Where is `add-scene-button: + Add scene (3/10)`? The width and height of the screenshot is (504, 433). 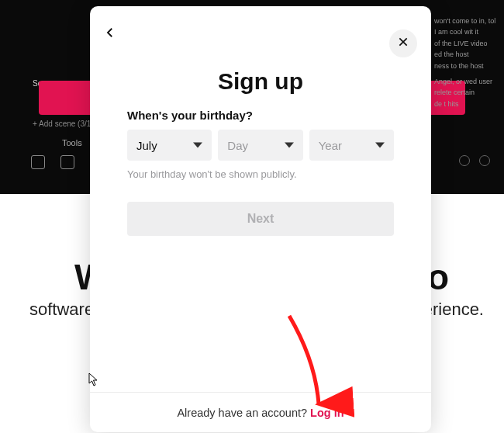
add-scene-button: + Add scene (3/10) is located at coordinates (65, 124).